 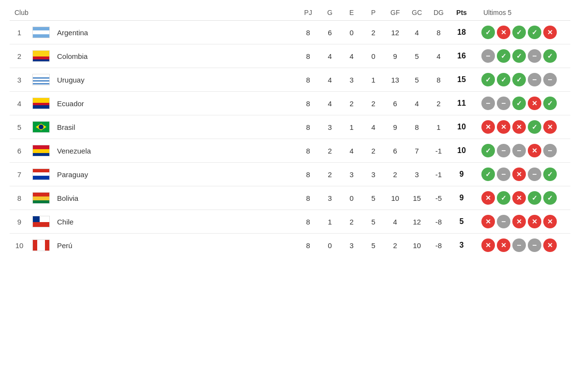 What do you see at coordinates (395, 80) in the screenshot?
I see `gf-cell: 13` at bounding box center [395, 80].